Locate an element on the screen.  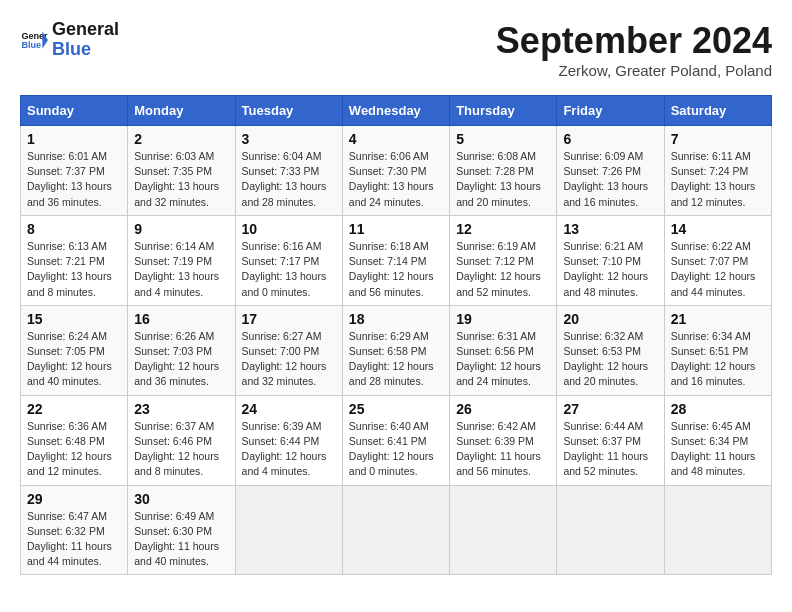
day-info: Sunrise: 6:06 AM Sunset: 7:30 PM Dayligh… is located at coordinates (396, 180).